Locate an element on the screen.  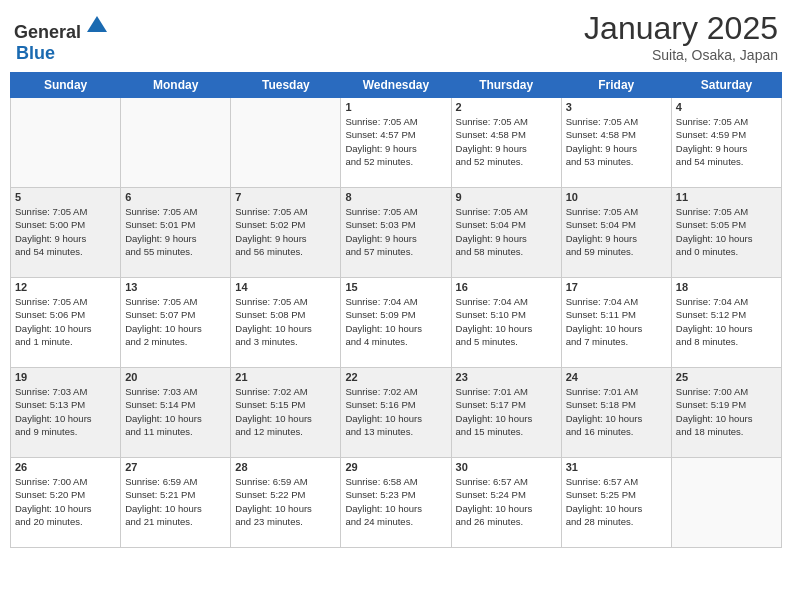
day-number: 26 is located at coordinates (66, 467).